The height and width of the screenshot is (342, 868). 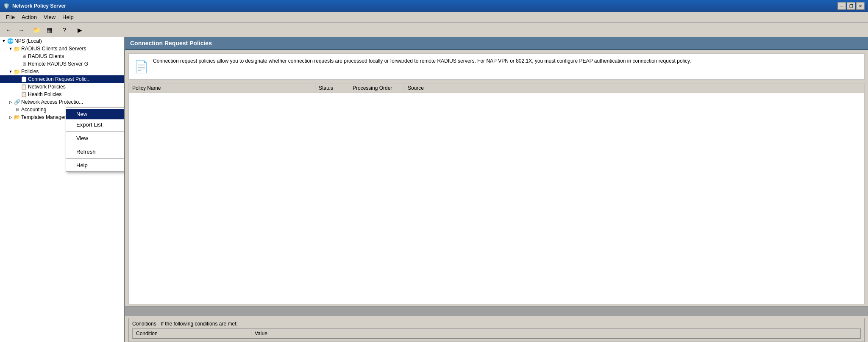 I want to click on help-button: ?, so click(x=64, y=30).